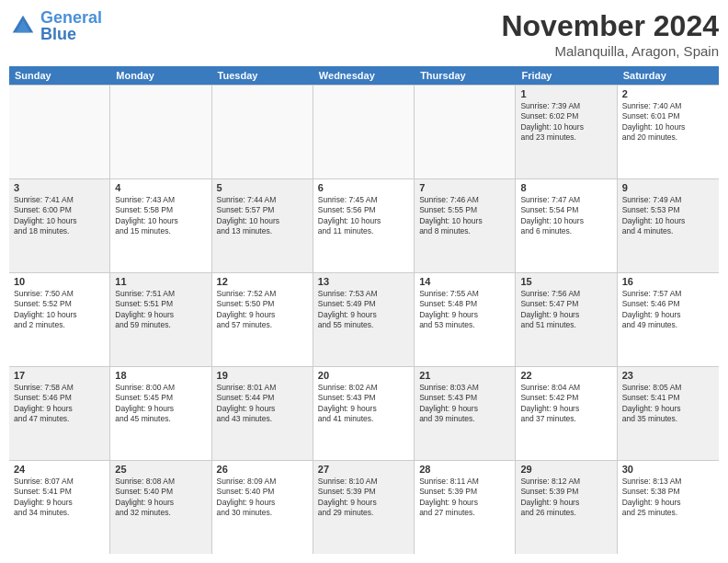 This screenshot has height=563, width=728. I want to click on day-info: Sunrise: 8:02 AM Sunset: 5:43 PM Dayligh…, so click(364, 404).